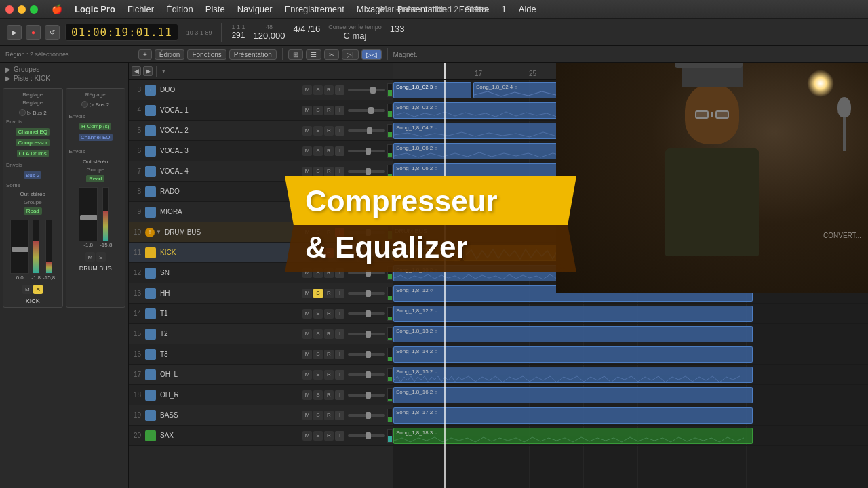  I want to click on sax-r: R, so click(329, 436).